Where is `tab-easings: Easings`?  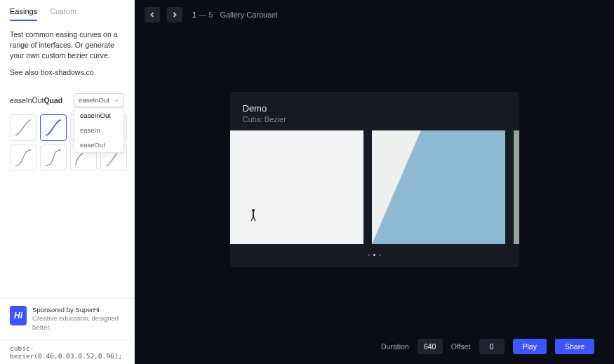 tab-easings: Easings is located at coordinates (24, 14).